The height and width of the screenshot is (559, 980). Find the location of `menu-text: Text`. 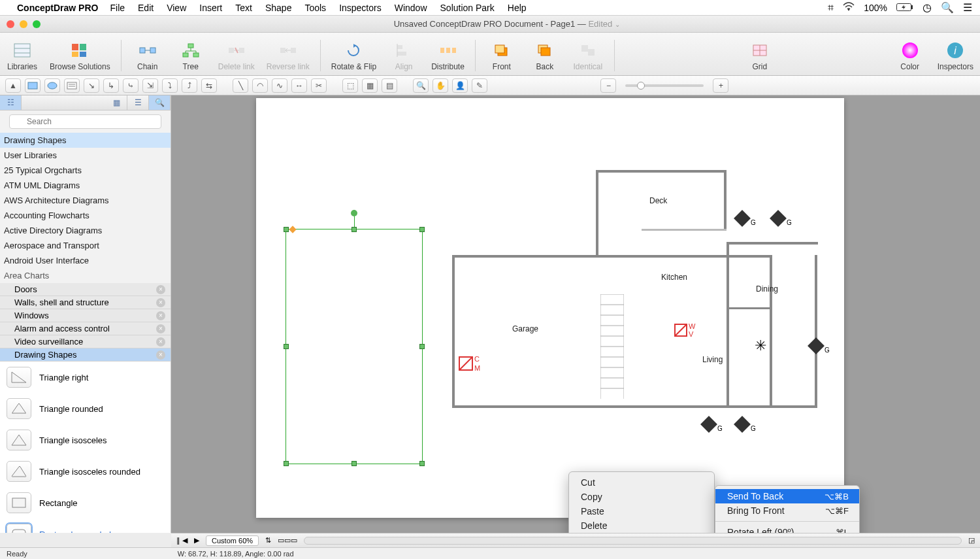

menu-text: Text is located at coordinates (244, 8).